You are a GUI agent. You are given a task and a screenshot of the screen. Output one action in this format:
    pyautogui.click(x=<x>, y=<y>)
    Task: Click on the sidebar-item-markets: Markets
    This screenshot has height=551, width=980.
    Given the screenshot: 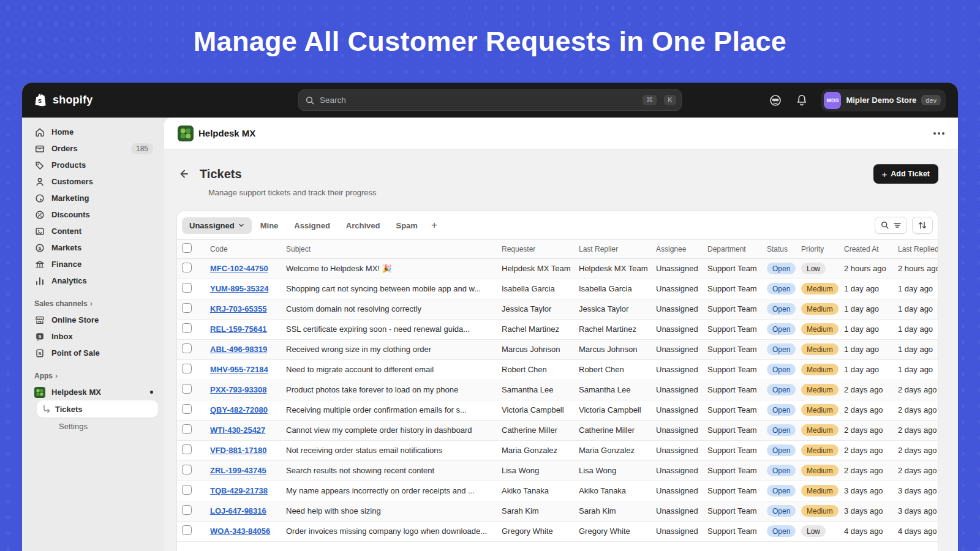 What is the action you would take?
    pyautogui.click(x=94, y=247)
    